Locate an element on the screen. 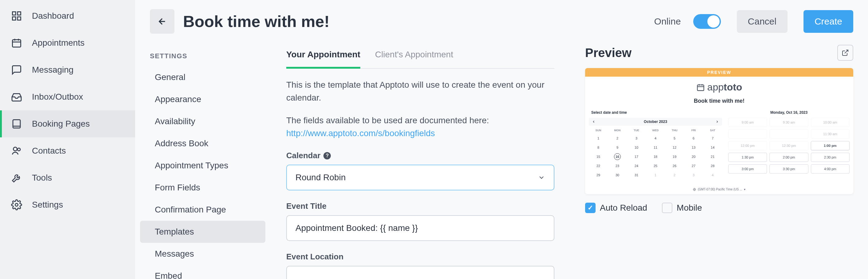 The width and height of the screenshot is (868, 279). dashboard-icon is located at coordinates (17, 16).